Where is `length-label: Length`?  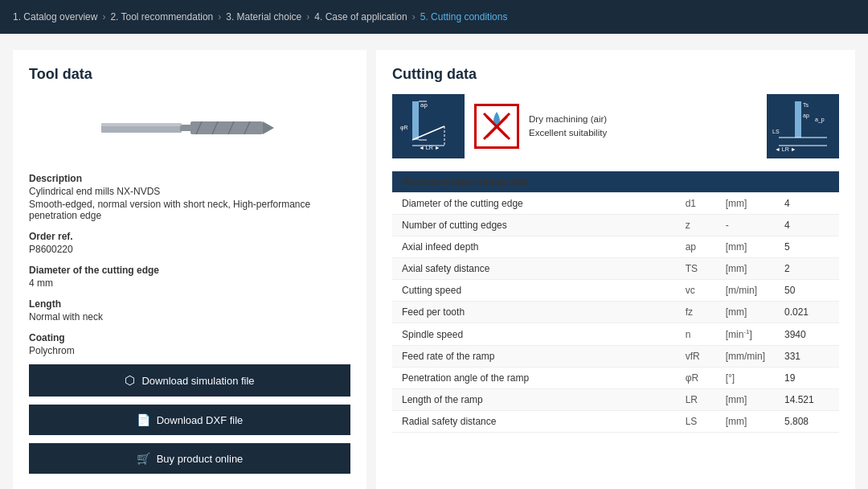 length-label: Length is located at coordinates (190, 304).